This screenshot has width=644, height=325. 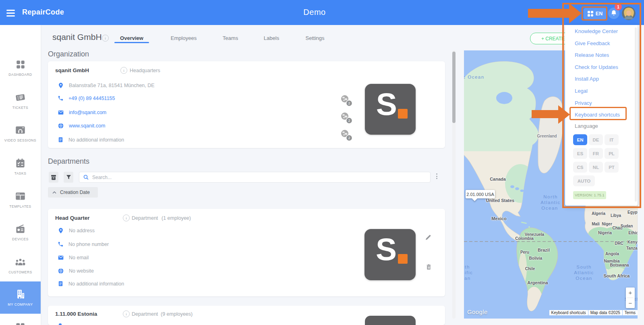 I want to click on tasks-icon, so click(x=20, y=163).